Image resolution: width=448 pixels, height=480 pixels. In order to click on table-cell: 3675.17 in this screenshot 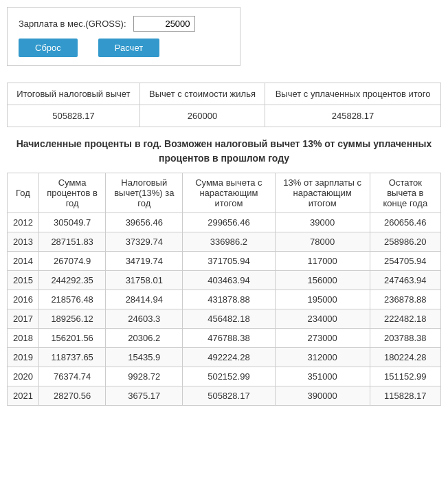, I will do `click(144, 396)`.